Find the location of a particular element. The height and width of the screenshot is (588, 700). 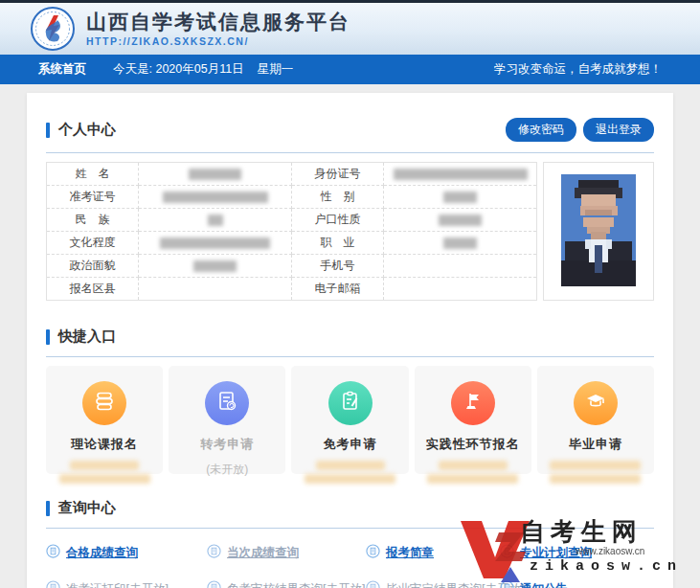

field-label-ethnicity: 民 族 is located at coordinates (93, 220).